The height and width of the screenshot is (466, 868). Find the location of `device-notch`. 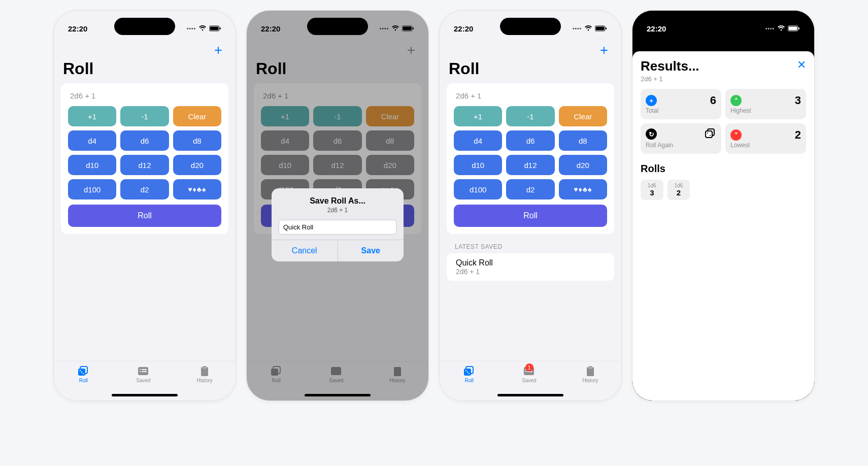

device-notch is located at coordinates (145, 26).